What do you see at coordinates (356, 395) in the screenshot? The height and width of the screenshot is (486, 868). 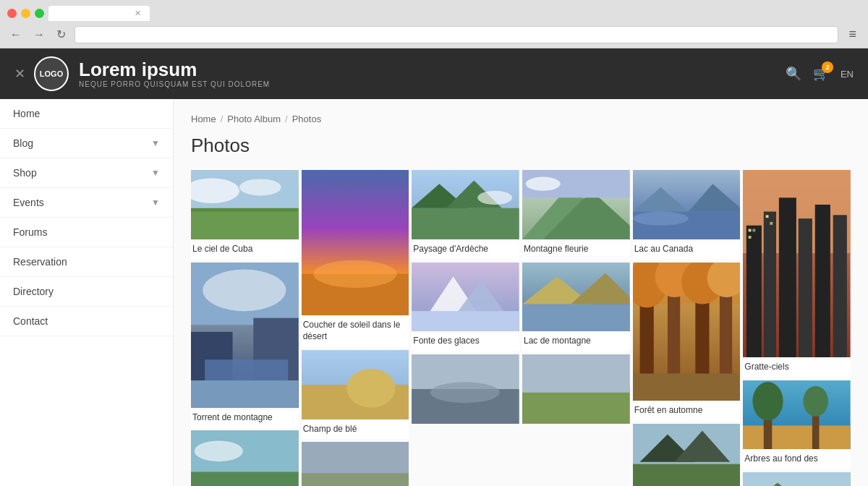 I see `photo-item-wheat: Champ de blé` at bounding box center [356, 395].